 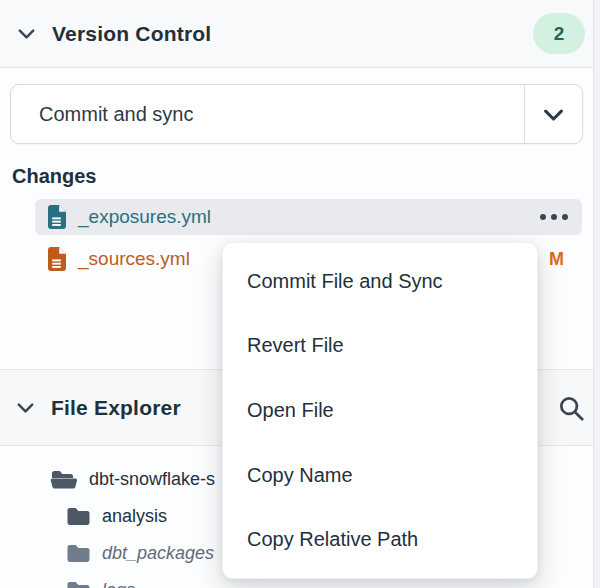 What do you see at coordinates (560, 260) in the screenshot?
I see `modified-status-badge: M` at bounding box center [560, 260].